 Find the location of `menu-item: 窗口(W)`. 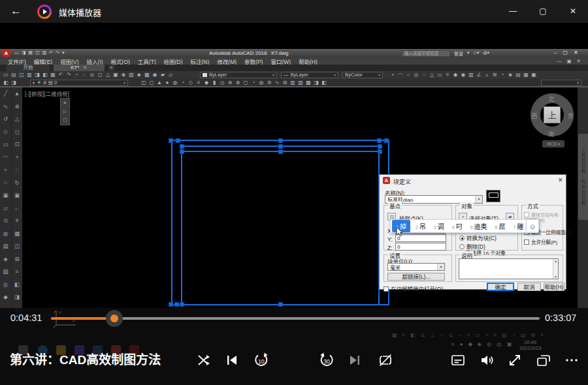

menu-item: 窗口(W) is located at coordinates (281, 61).